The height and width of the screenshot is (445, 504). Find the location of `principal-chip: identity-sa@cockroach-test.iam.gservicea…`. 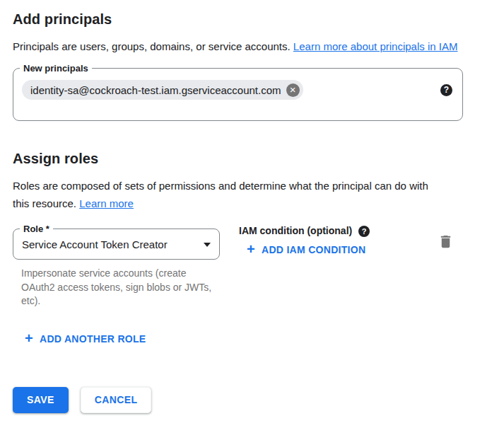

principal-chip: identity-sa@cockroach-test.iam.gservicea… is located at coordinates (163, 90).